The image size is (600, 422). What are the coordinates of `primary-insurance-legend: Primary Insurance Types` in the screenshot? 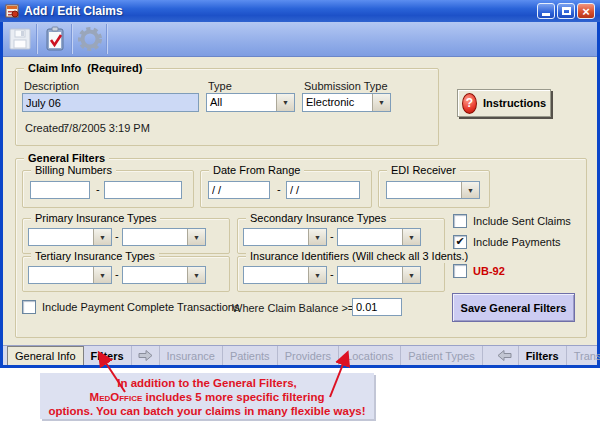 It's located at (96, 218).